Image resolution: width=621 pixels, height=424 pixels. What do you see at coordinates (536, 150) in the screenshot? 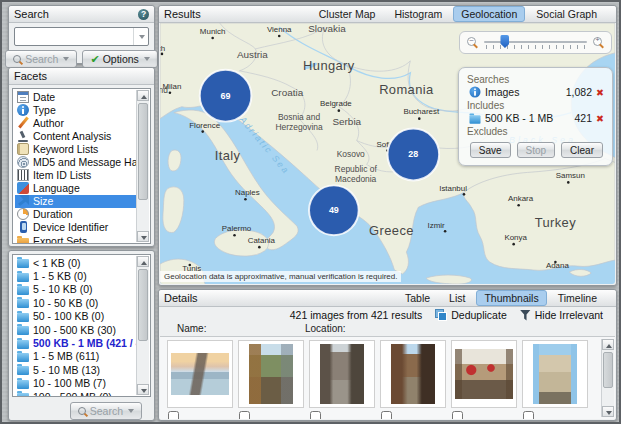
I see `stop-button: Stop` at bounding box center [536, 150].